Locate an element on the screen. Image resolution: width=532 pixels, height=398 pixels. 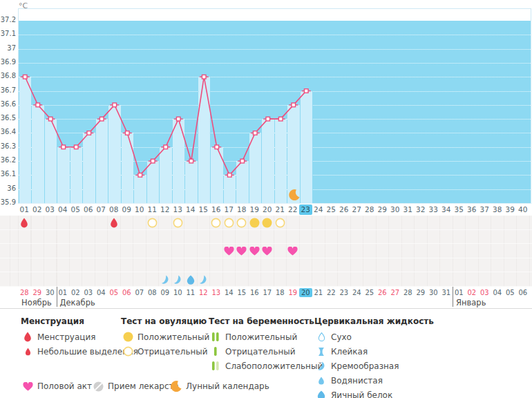
cycle-day-label: 13 is located at coordinates (178, 210).